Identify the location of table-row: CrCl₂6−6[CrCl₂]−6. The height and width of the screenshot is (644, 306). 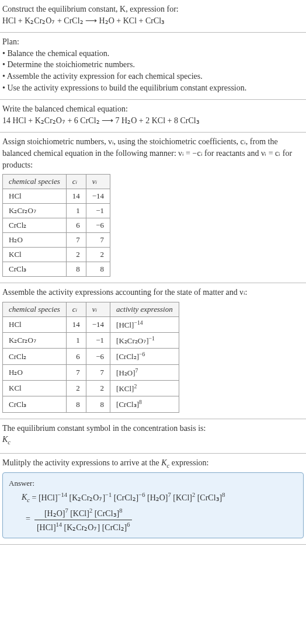
(91, 356).